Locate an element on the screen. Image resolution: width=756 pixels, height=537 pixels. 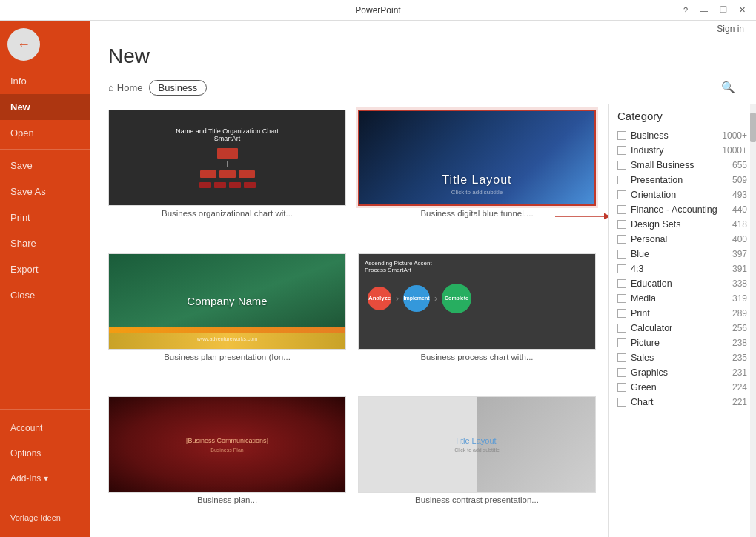
category-count: 1000+ is located at coordinates (735, 136).